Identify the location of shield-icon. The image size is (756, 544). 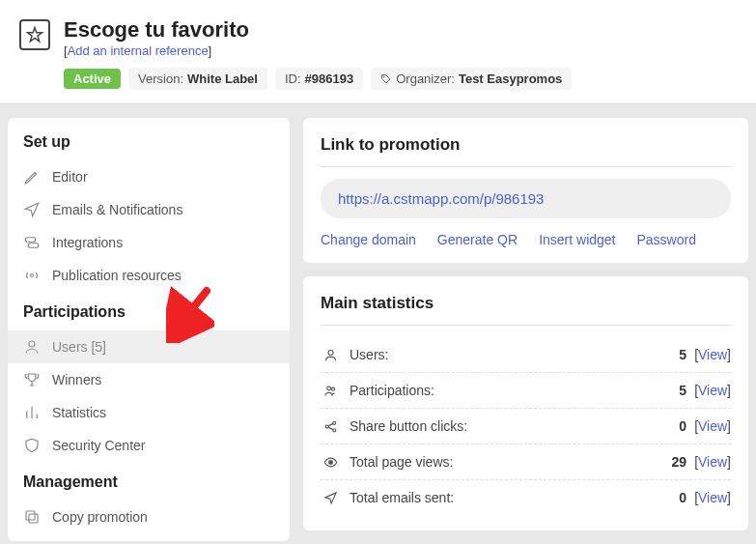
(32, 445).